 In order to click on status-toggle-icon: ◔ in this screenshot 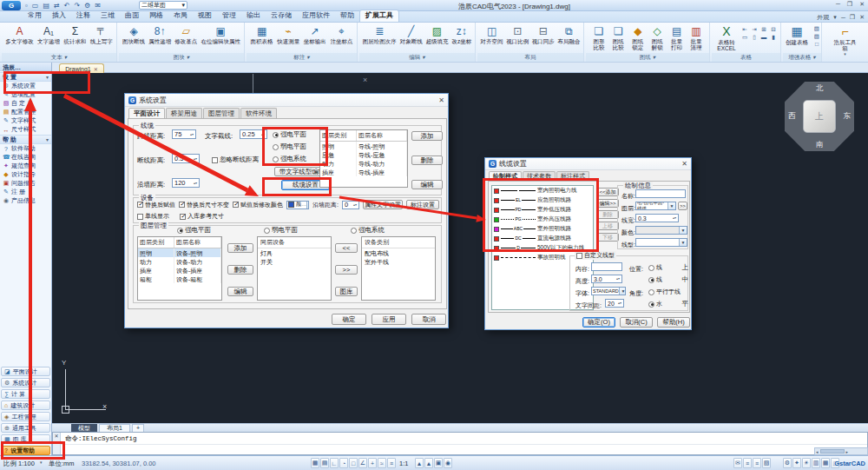, I will do `click(344, 463)`.